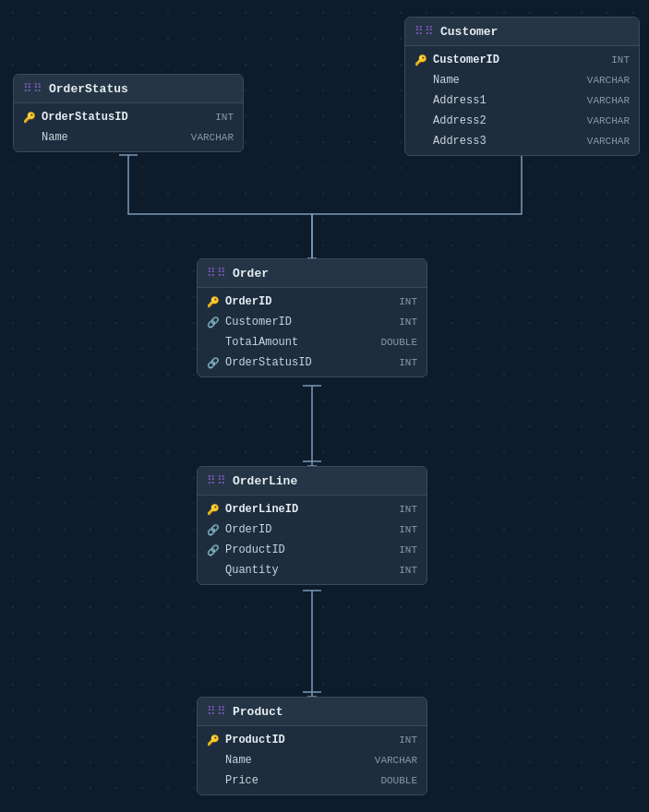  I want to click on table-row: 🔗 ProductID INT, so click(312, 550).